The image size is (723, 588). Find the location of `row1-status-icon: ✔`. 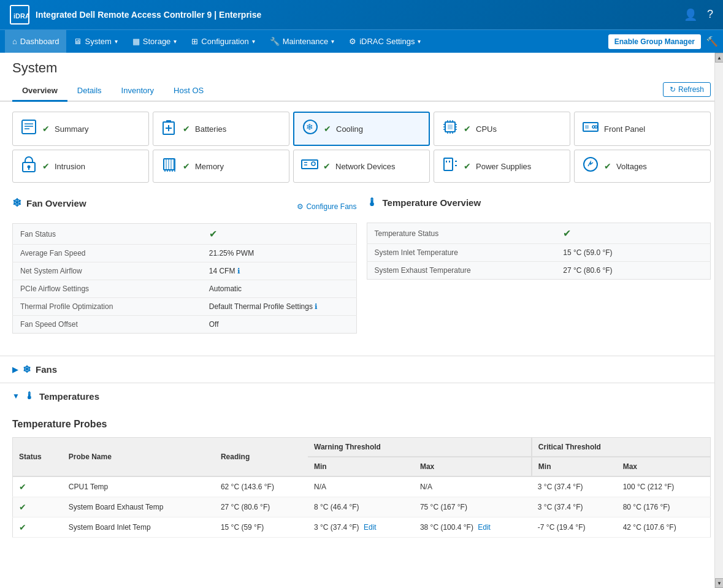

row1-status-icon: ✔ is located at coordinates (23, 487).